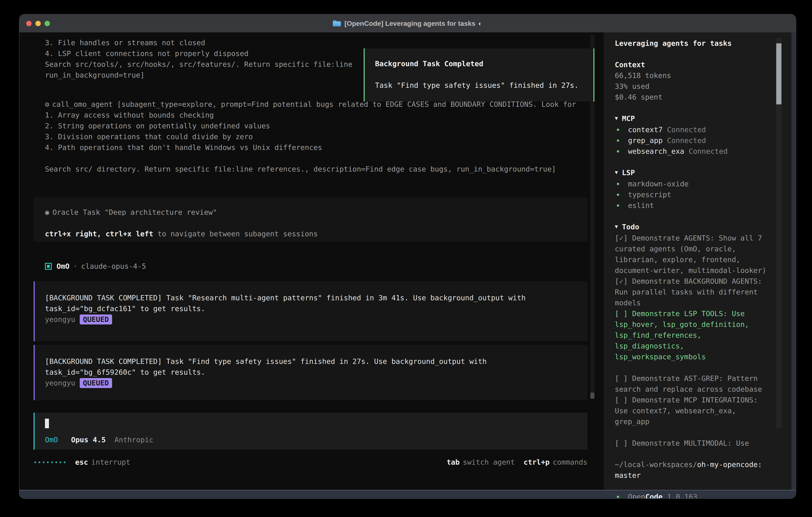 The height and width of the screenshot is (517, 812). Describe the element at coordinates (310, 147) in the screenshot. I see `tool-call-item: 4. Path operations that don't handle Win…` at that location.